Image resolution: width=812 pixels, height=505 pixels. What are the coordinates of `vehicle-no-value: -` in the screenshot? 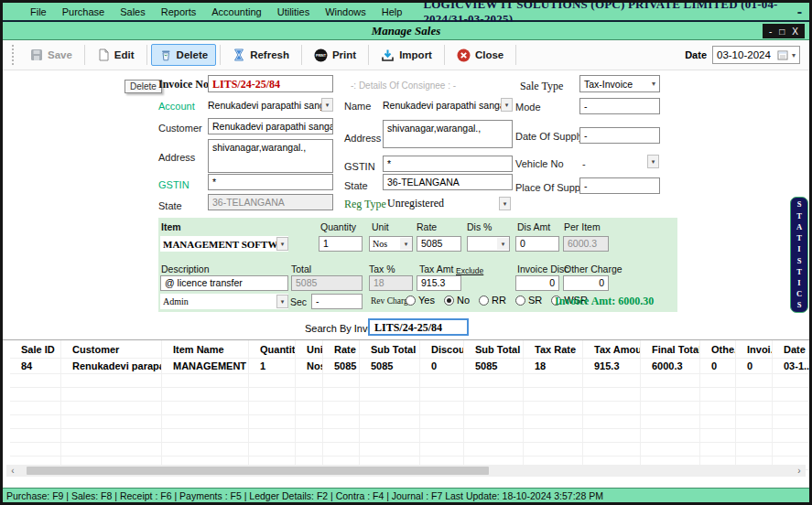 It's located at (584, 164).